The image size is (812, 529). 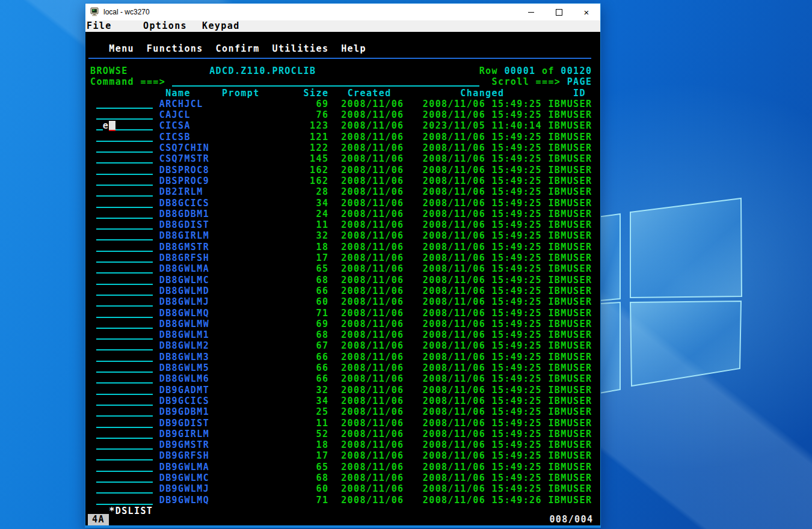 I want to click on member-row: DB8GMSTR 18 2008/11/06 2008/11/06 15:49:…, so click(x=343, y=247).